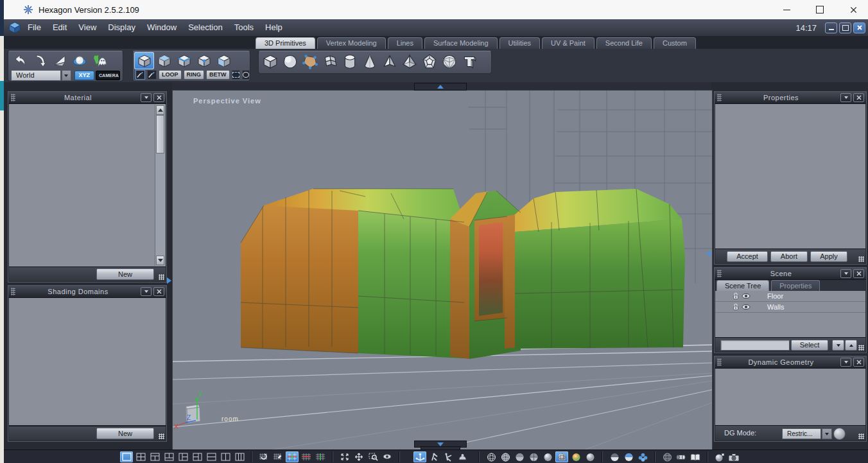 Image resolution: width=868 pixels, height=463 pixels. I want to click on render-camera-icon, so click(734, 457).